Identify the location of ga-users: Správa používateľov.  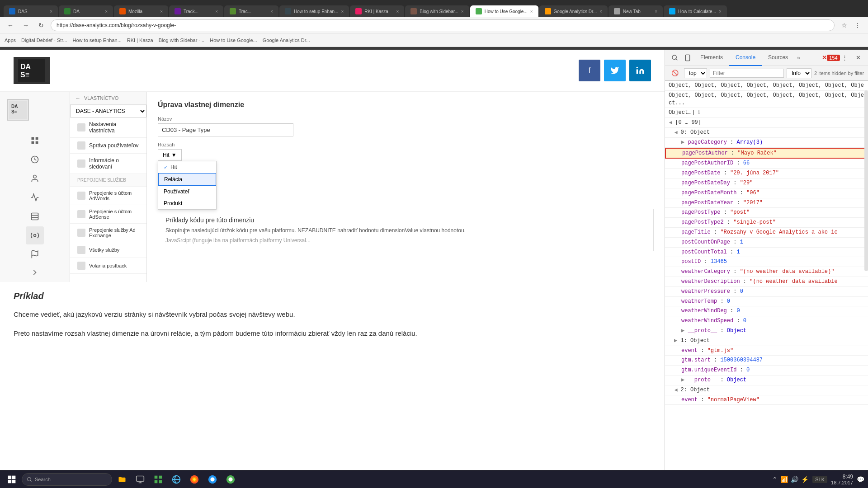
(108, 145).